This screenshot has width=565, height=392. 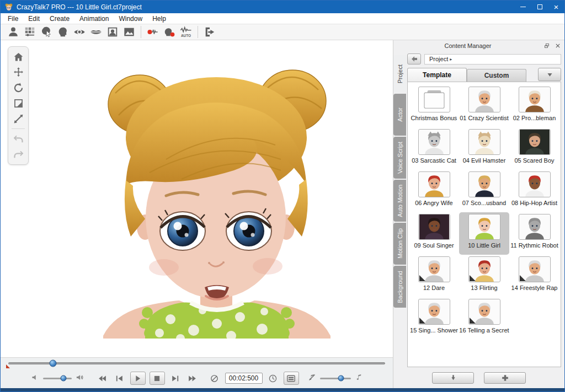 I want to click on panel-tab-project: Project, so click(x=399, y=74).